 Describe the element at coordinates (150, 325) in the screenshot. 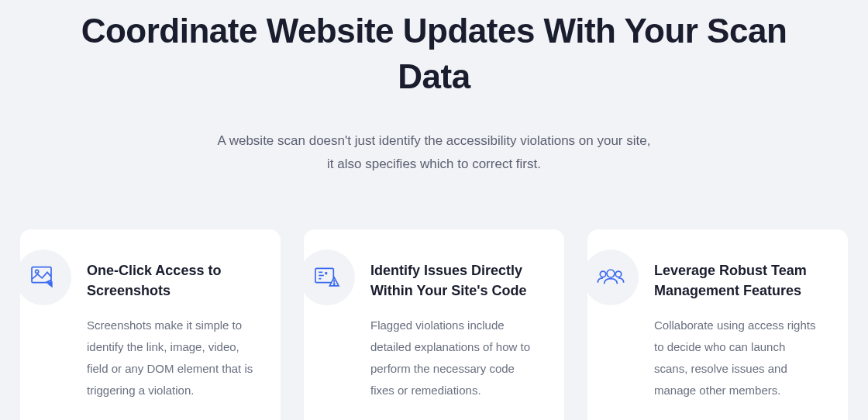

I see `feature-card-screenshots: One-Click Access to Screenshots Screensh…` at that location.